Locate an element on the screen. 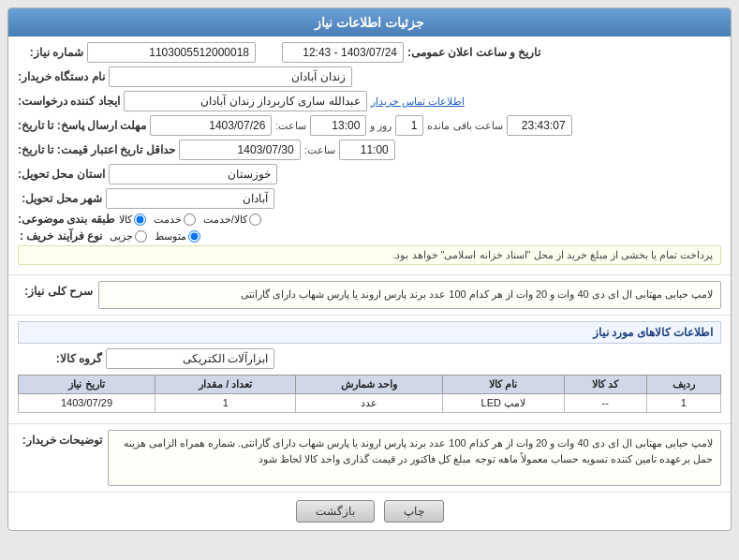  purchase-note: پرداخت تمام یا بخشی از مبلغ خرید از محل … is located at coordinates (369, 255).